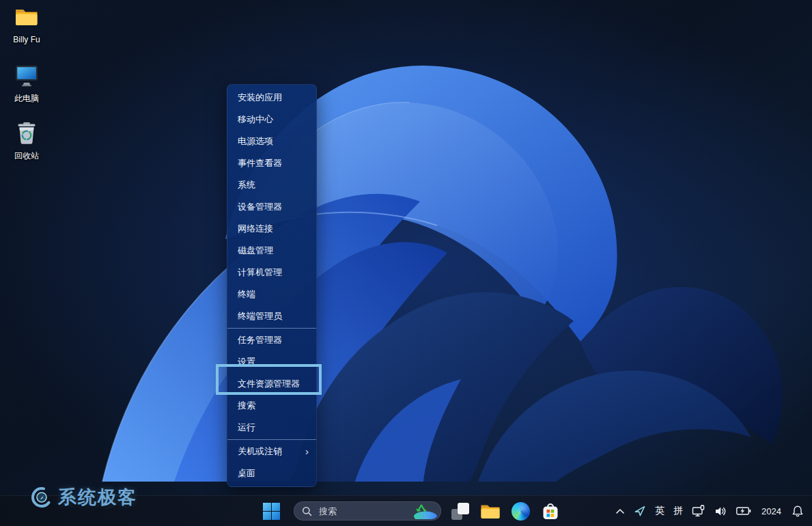  Describe the element at coordinates (272, 286) in the screenshot. I see `winx-quick-link-menu: 安装的应用 移动中心 电源选项 事件查看器 系统 设备管理器 网络连接 磁盘管理…` at that location.